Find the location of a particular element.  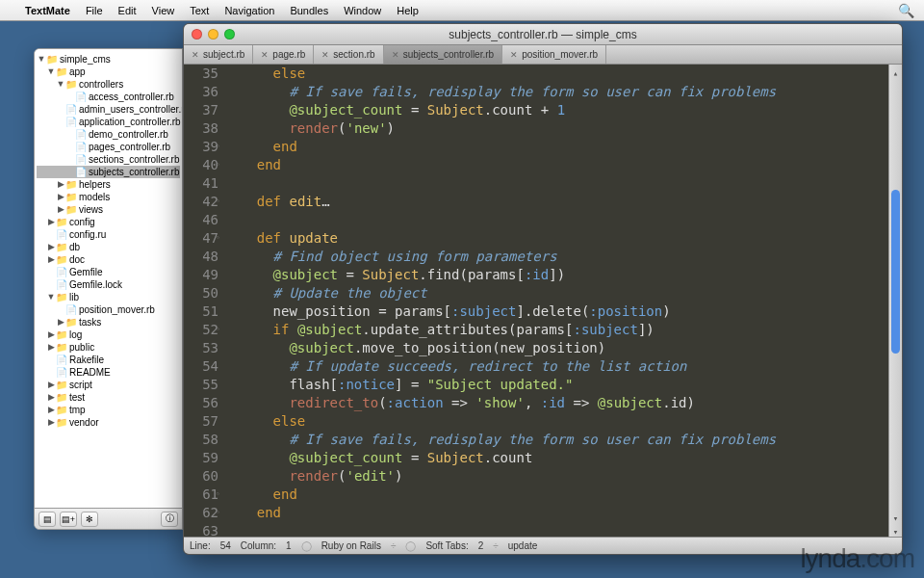

scroll-down-icon: ▾ is located at coordinates (895, 516).